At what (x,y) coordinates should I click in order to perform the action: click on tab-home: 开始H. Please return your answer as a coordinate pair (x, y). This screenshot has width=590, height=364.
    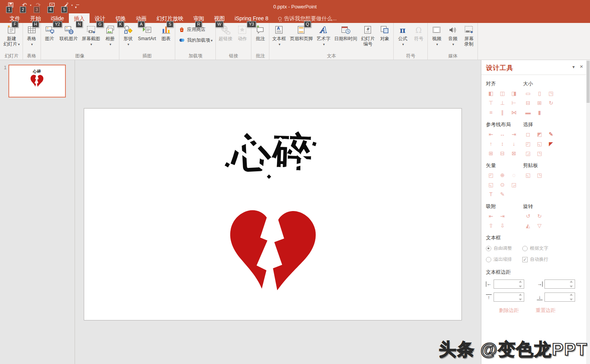
    Looking at the image, I should click on (36, 18).